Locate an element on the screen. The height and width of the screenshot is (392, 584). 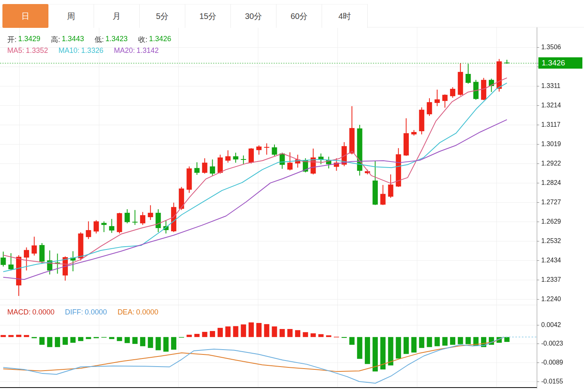
tab-60分: 60分 is located at coordinates (299, 16).